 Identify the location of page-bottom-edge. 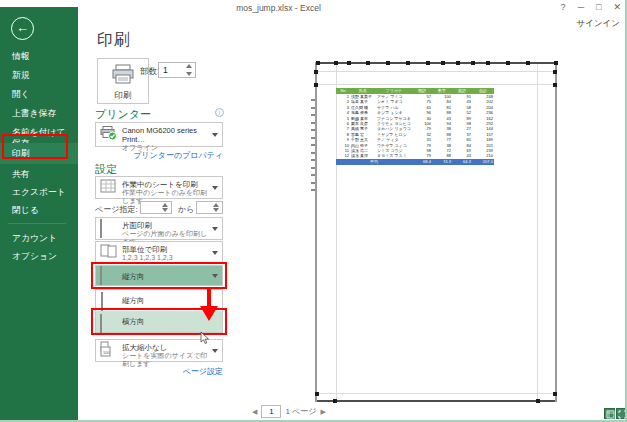
(436, 401).